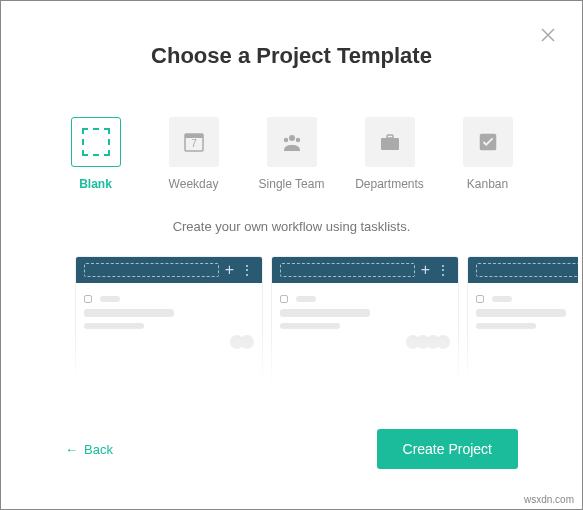 The image size is (583, 510). What do you see at coordinates (292, 142) in the screenshot?
I see `team-icon` at bounding box center [292, 142].